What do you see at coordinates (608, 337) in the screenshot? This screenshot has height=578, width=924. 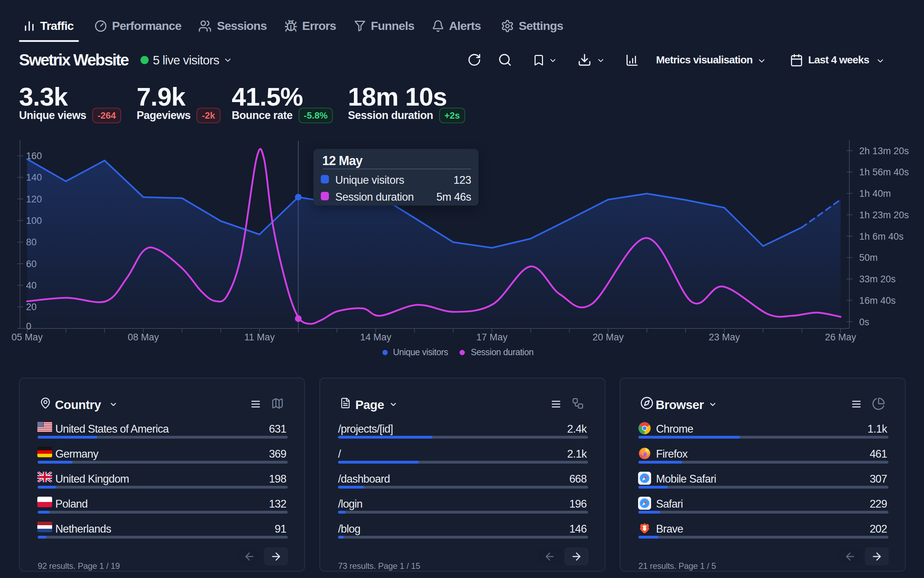 I see `svg-text: 20 May` at bounding box center [608, 337].